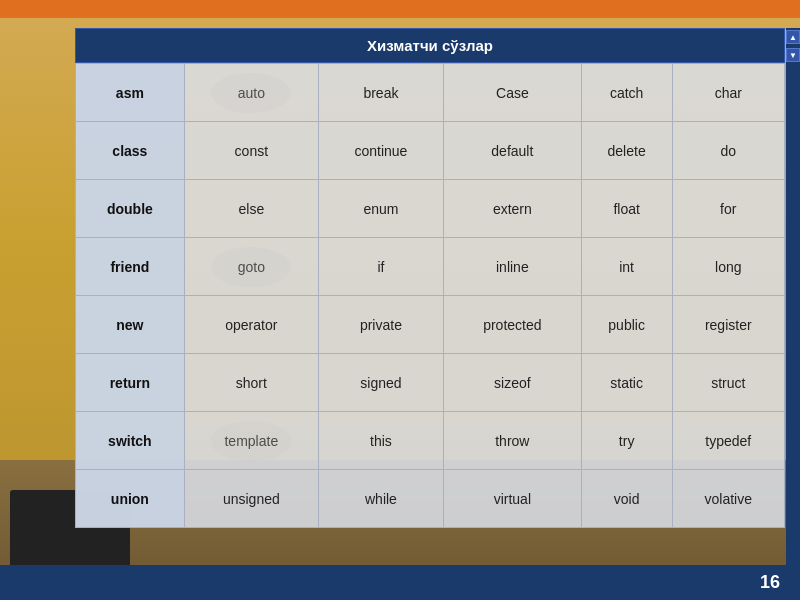 Image resolution: width=800 pixels, height=600 pixels. I want to click on table-cell: typedef, so click(728, 441).